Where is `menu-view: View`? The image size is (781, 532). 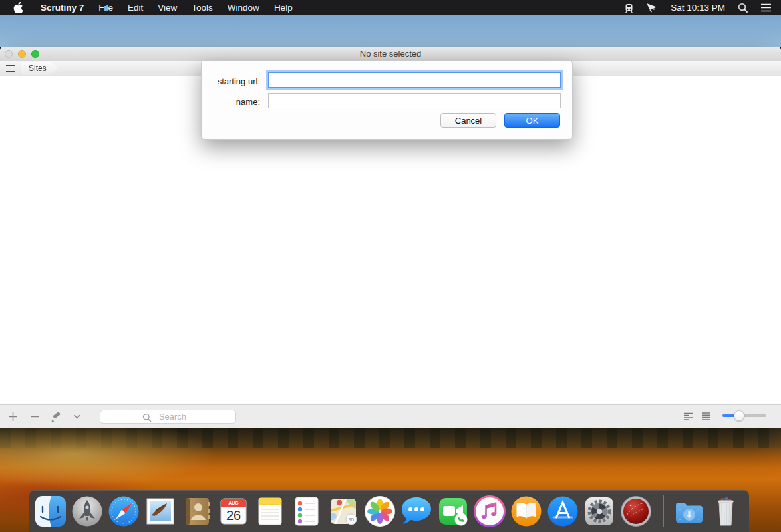 menu-view: View is located at coordinates (168, 8).